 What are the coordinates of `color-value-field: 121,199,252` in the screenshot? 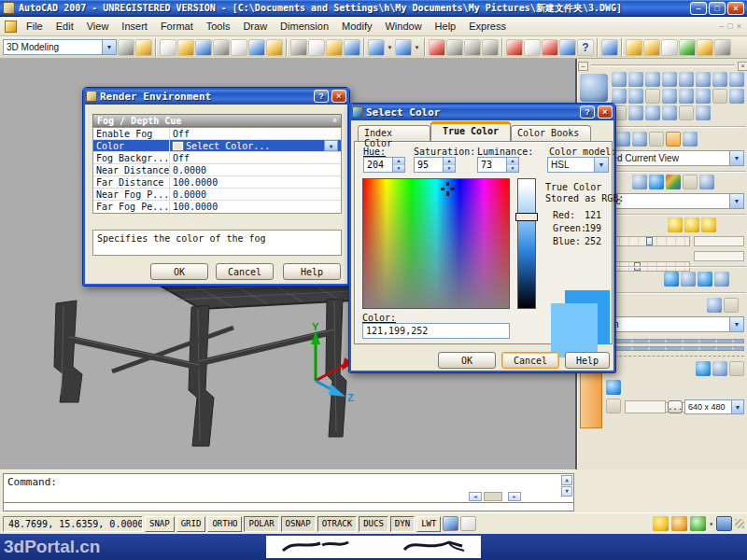 It's located at (436, 330).